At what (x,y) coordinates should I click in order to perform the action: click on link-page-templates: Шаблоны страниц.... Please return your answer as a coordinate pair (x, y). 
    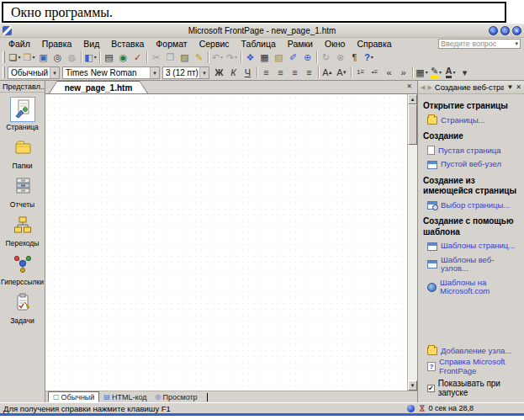
    Looking at the image, I should click on (474, 246).